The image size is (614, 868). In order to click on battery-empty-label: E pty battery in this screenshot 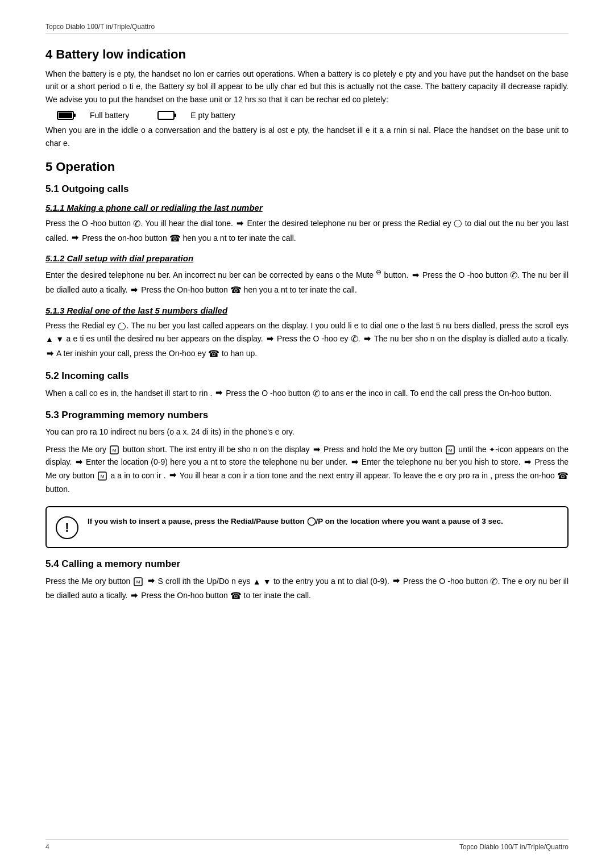, I will do `click(213, 115)`.